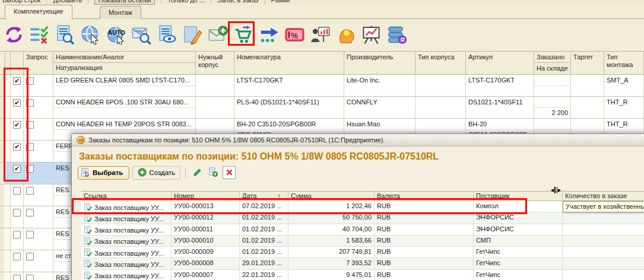 The height and width of the screenshot is (280, 644). Describe the element at coordinates (363, 206) in the screenshot. I see `order-row: Заказ поставщику УУ...УУ00-00001307.02.2…` at that location.